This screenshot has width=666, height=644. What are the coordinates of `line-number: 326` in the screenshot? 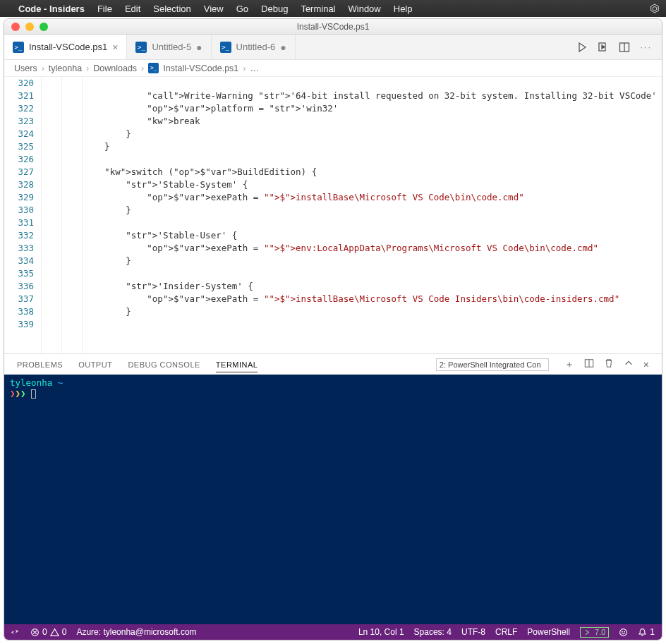 It's located at (19, 159).